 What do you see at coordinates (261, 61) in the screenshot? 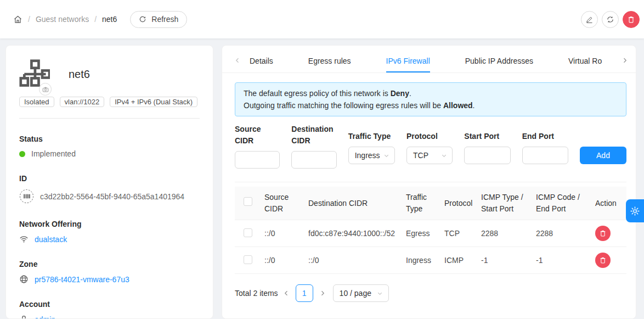
I see `tab-details: Details` at bounding box center [261, 61].